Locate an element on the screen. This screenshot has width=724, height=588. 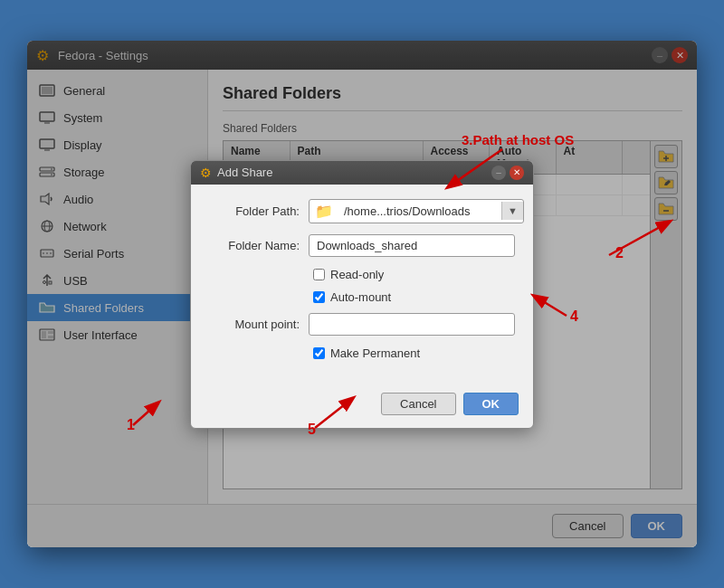
automount-checkbox is located at coordinates (319, 297).